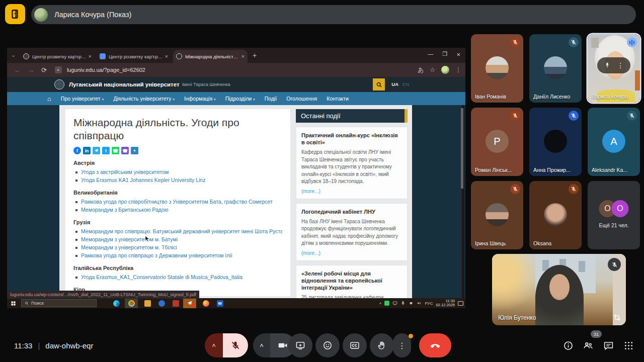  I want to click on more-share-icon: +, so click(135, 151).